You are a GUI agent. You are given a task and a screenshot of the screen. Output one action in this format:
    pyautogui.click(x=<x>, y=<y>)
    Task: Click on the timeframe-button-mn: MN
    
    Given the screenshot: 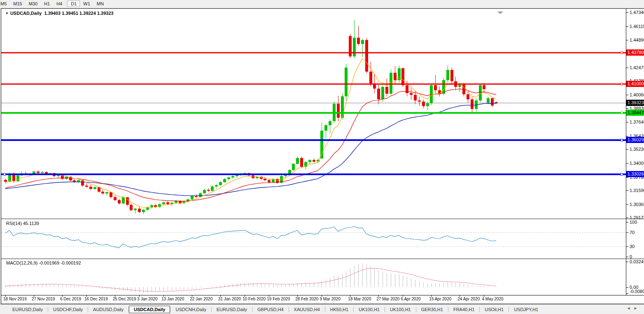 What is the action you would take?
    pyautogui.click(x=100, y=4)
    